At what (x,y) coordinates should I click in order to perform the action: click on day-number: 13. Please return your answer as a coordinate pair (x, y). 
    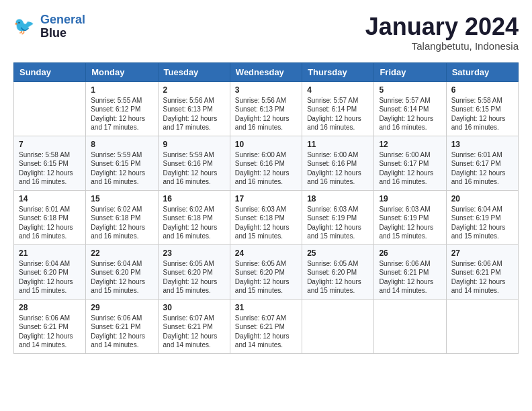
    Looking at the image, I should click on (482, 144).